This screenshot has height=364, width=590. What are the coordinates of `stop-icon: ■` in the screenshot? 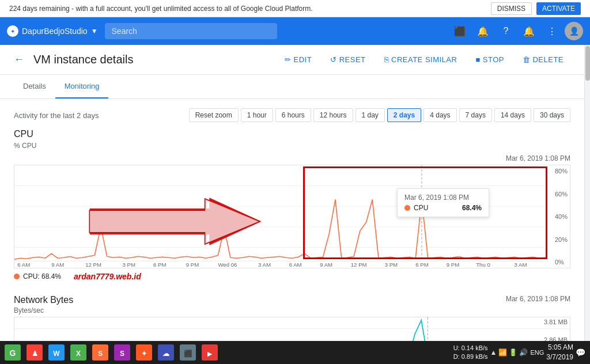 It's located at (478, 60).